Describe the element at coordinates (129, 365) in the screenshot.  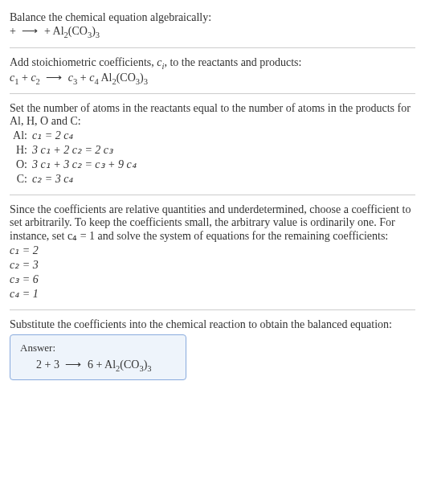
I see `ans-pparen: (CO` at that location.